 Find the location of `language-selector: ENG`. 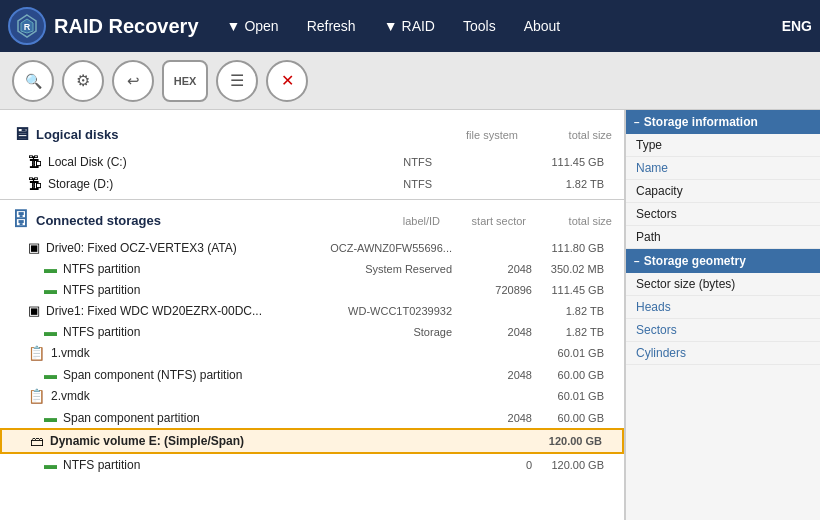

language-selector: ENG is located at coordinates (797, 26).